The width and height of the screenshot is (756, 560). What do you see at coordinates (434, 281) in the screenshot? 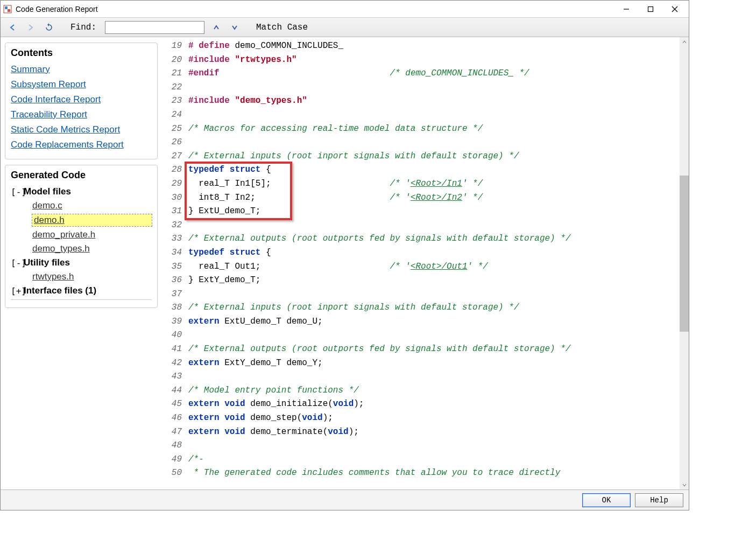
I see `code-line-36: } ExtY_demo_T;` at bounding box center [434, 281].